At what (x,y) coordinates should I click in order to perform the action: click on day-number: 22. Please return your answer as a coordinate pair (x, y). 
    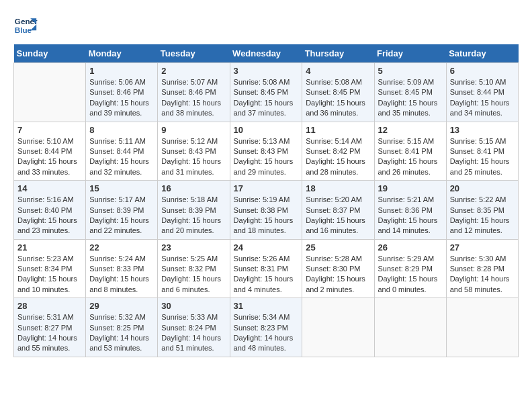
    Looking at the image, I should click on (122, 247).